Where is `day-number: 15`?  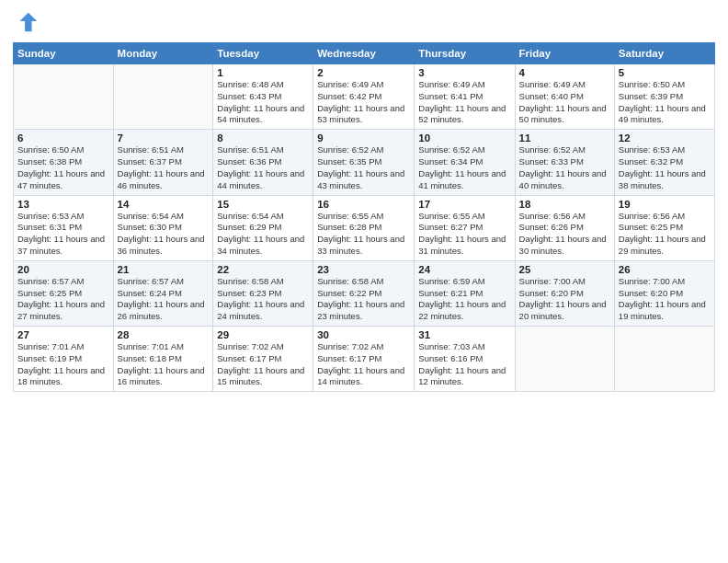 day-number: 15 is located at coordinates (263, 204).